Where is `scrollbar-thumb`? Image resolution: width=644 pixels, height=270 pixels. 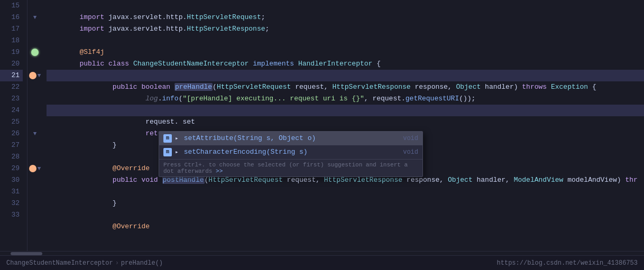 scrollbar-thumb is located at coordinates (26, 254).